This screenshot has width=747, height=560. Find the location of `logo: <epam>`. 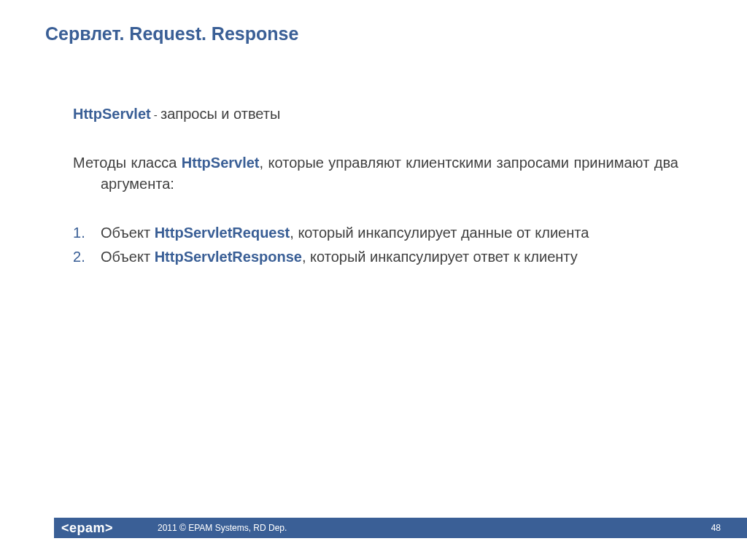

logo: <epam> is located at coordinates (88, 528).